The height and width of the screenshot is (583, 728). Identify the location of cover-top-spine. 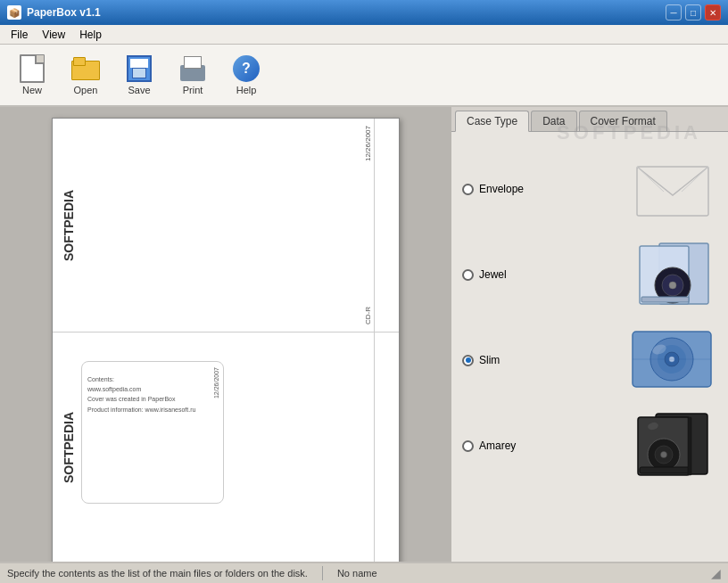
(386, 225).